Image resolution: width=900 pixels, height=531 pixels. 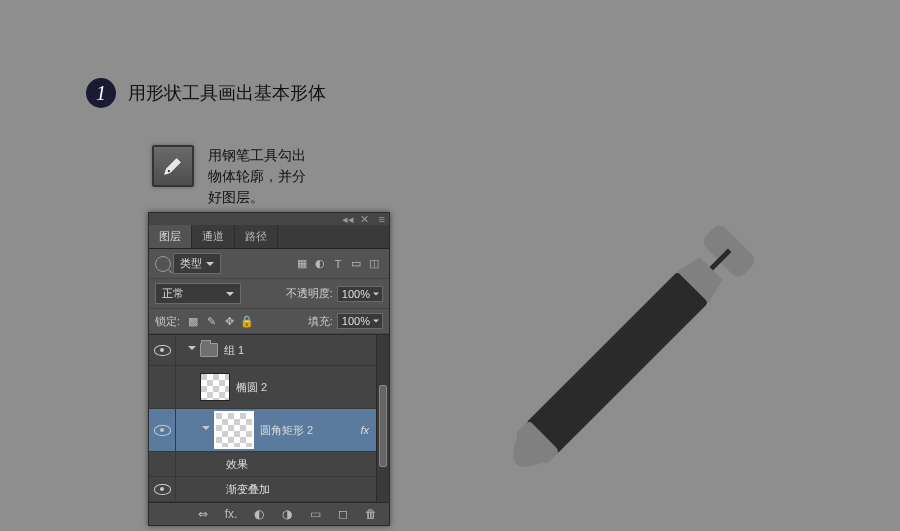 I want to click on step-title: 用形状工具画出基本形体, so click(x=227, y=93).